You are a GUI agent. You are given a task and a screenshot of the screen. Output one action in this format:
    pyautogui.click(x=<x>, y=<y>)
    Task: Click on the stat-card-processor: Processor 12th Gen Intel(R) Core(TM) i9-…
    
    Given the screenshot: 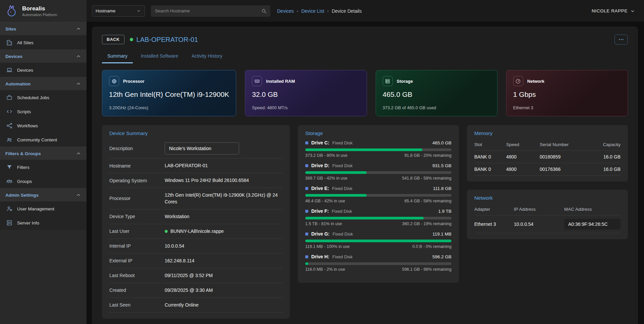 What is the action you would take?
    pyautogui.click(x=169, y=93)
    